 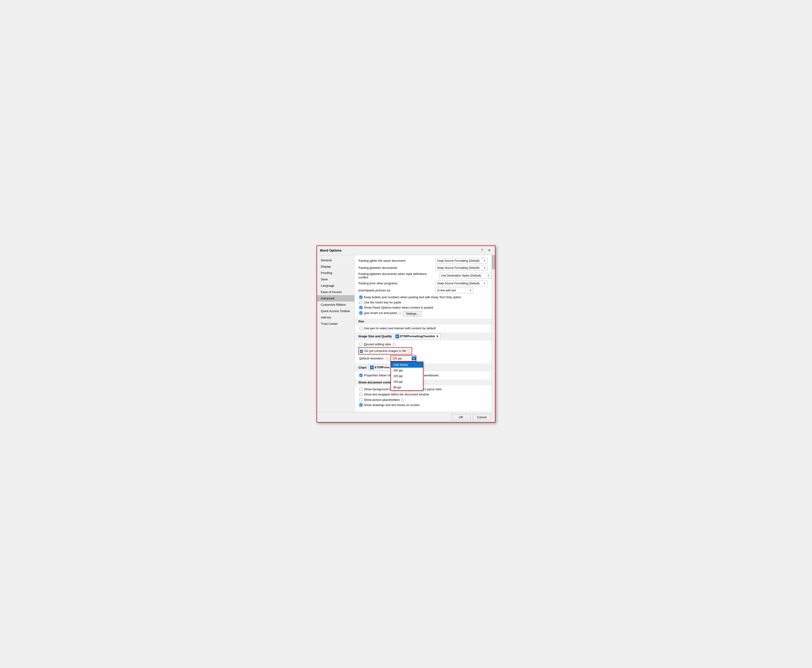 What do you see at coordinates (380, 344) in the screenshot?
I see `discard-label: Discard editing data i` at bounding box center [380, 344].